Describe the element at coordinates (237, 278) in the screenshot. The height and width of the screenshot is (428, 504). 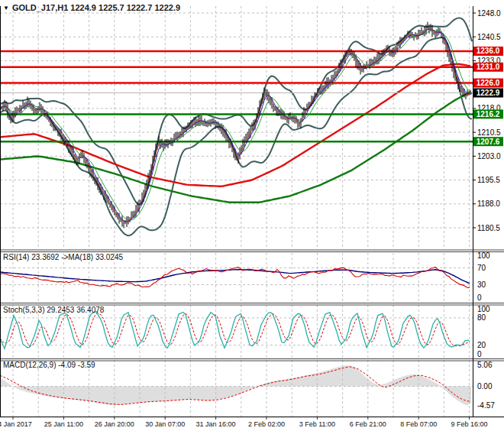
I see `rsi-panel` at that location.